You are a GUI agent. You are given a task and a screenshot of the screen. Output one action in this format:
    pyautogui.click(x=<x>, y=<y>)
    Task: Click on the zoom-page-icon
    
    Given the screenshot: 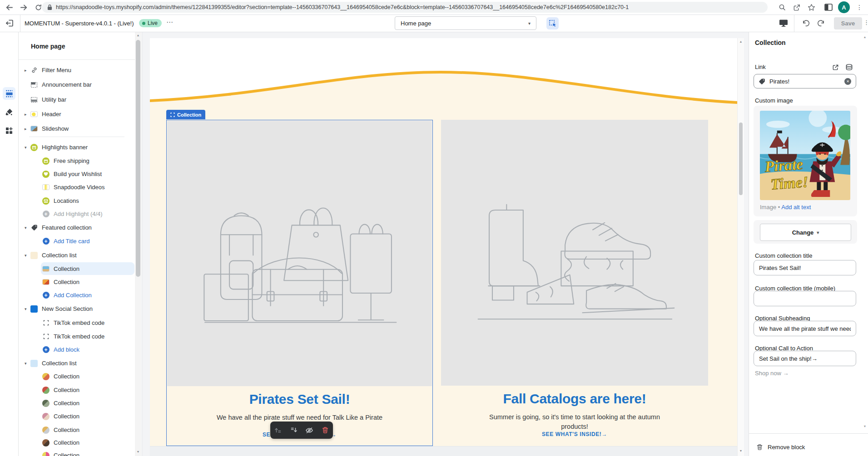 What is the action you would take?
    pyautogui.click(x=782, y=7)
    